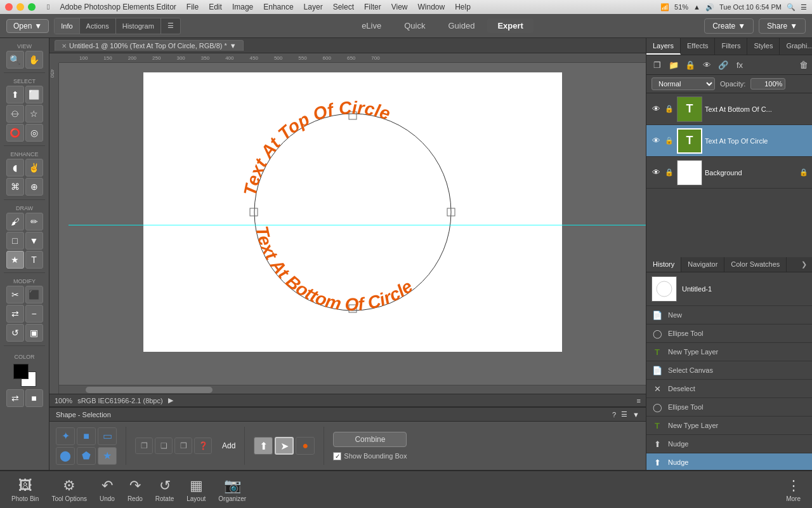 Image resolution: width=812 pixels, height=508 pixels. What do you see at coordinates (782, 26) in the screenshot?
I see `share-button: Share ▼` at bounding box center [782, 26].